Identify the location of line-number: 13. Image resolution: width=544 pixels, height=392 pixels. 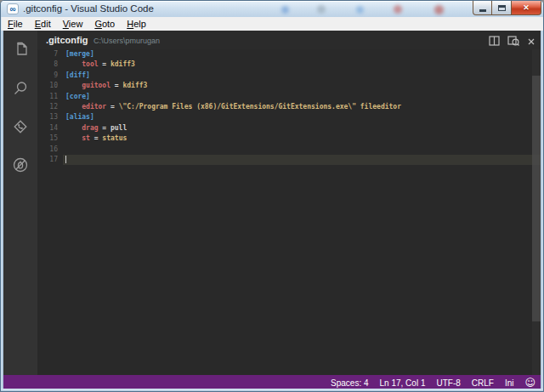
(50, 117).